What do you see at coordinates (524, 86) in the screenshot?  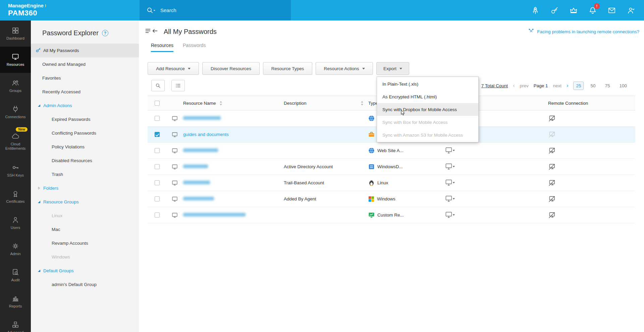 I see `prev-button: prev` at bounding box center [524, 86].